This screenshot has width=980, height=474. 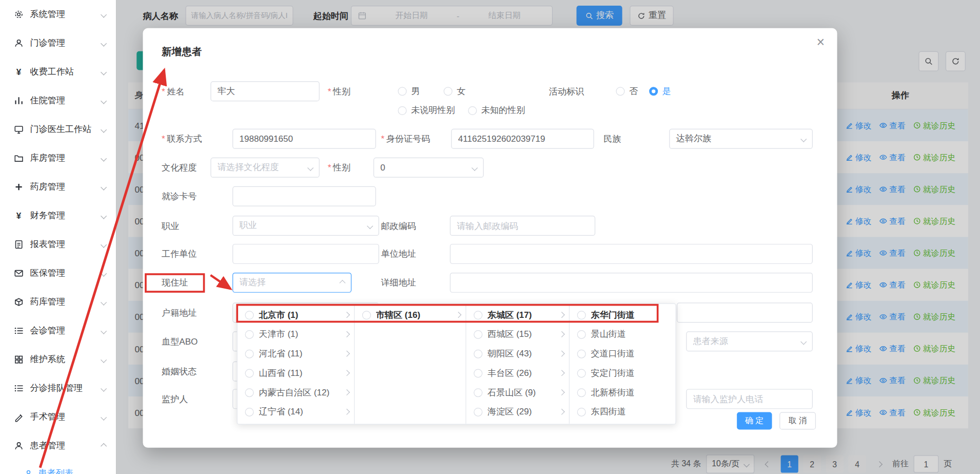 What do you see at coordinates (797, 421) in the screenshot?
I see `cancel-button: 取 消` at bounding box center [797, 421].